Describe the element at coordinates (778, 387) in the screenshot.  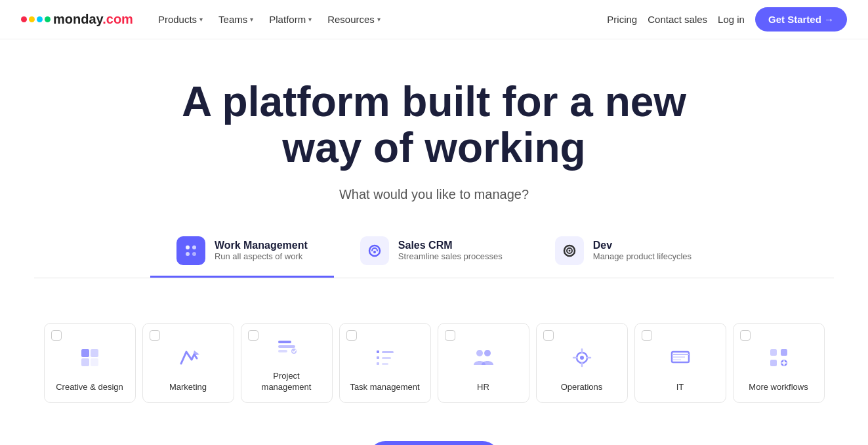
I see `card-label: More workflows` at that location.